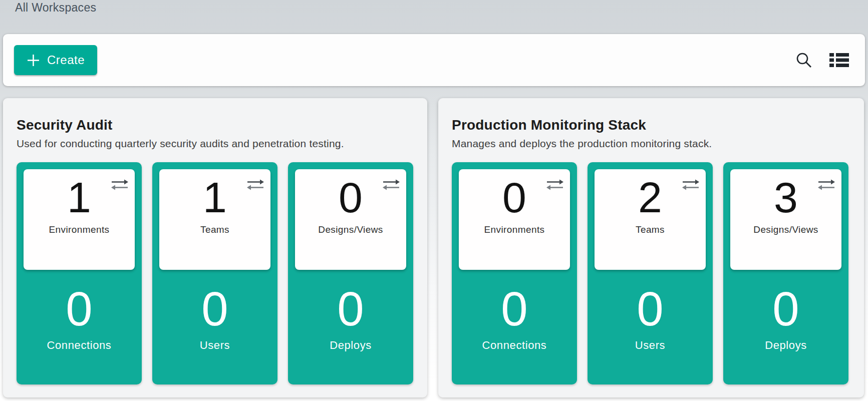 Image resolution: width=868 pixels, height=401 pixels. I want to click on create-workspace-button: Create, so click(56, 60).